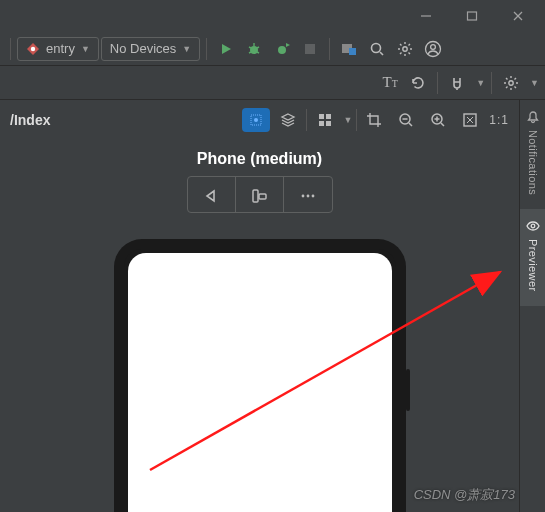 This screenshot has width=545, height=512. I want to click on zoom-in-button, so click(438, 120).